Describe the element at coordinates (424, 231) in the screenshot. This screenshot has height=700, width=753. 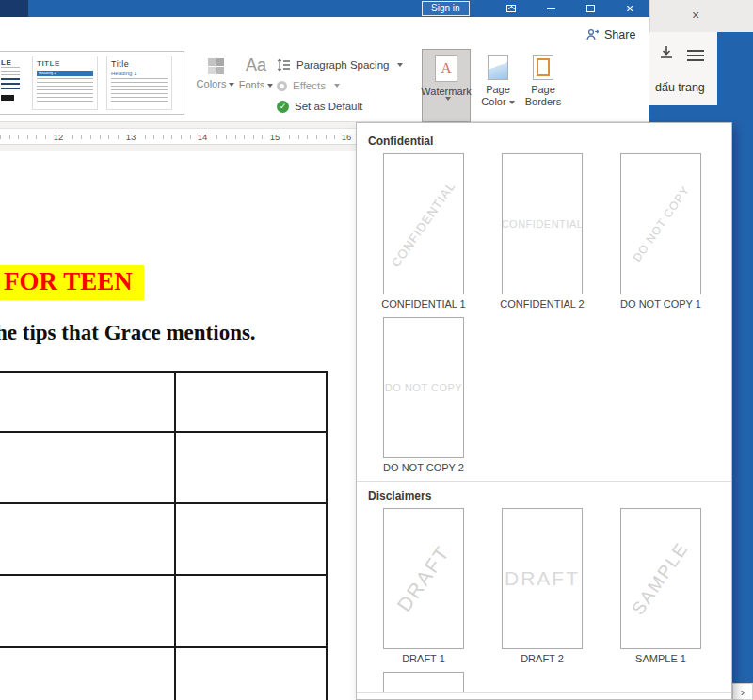
I see `watermark-option-confidential-1: CONFIDENTIAL CONFIDENTIAL 1` at that location.